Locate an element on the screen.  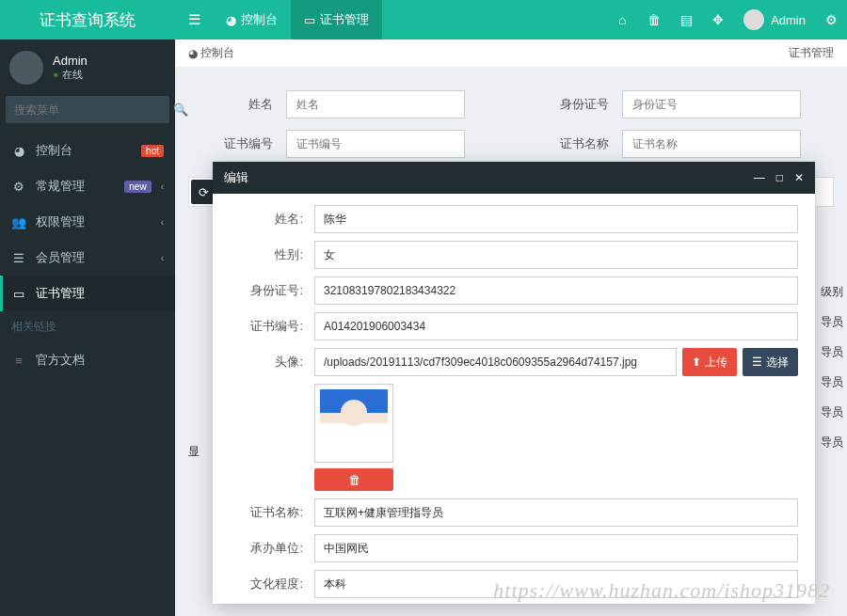
col-header-level: 级别 is located at coordinates (832, 291).